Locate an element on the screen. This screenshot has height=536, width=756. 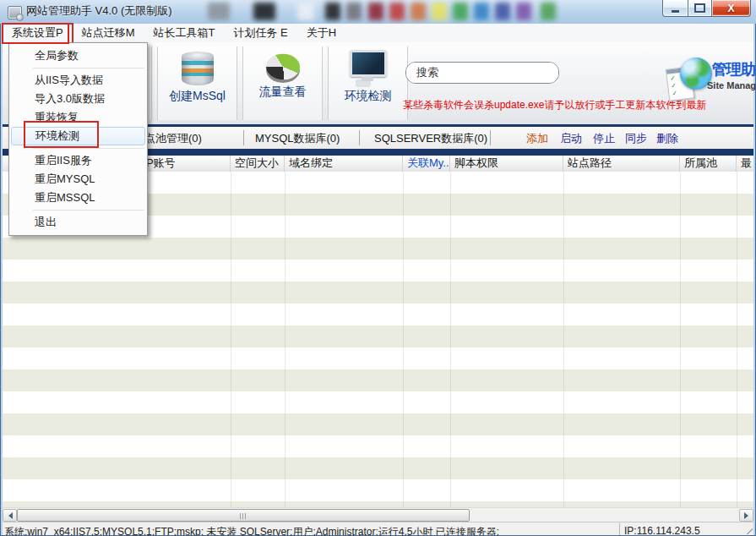
toolbar-button-4: 环境检测 is located at coordinates (368, 83).